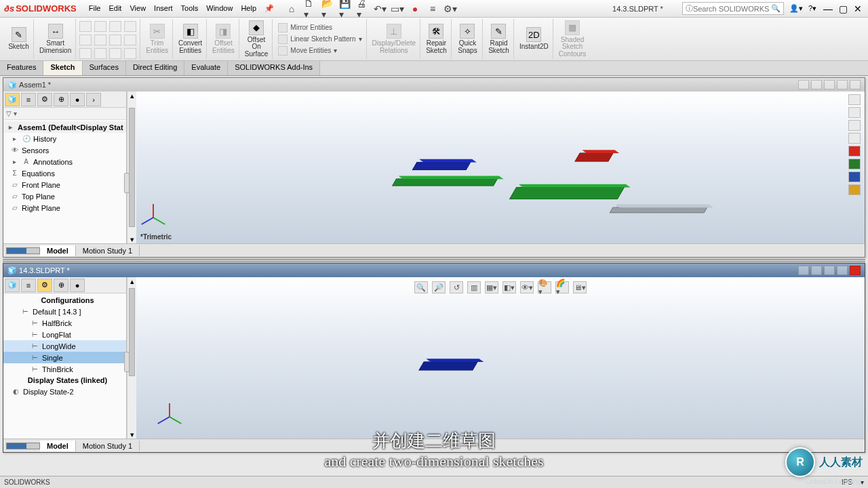  I want to click on menu-help: Help, so click(248, 8).